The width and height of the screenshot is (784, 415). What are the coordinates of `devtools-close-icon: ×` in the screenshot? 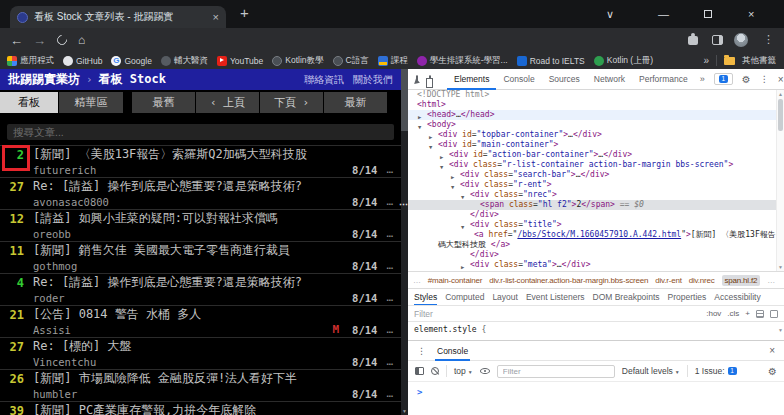 It's located at (781, 80).